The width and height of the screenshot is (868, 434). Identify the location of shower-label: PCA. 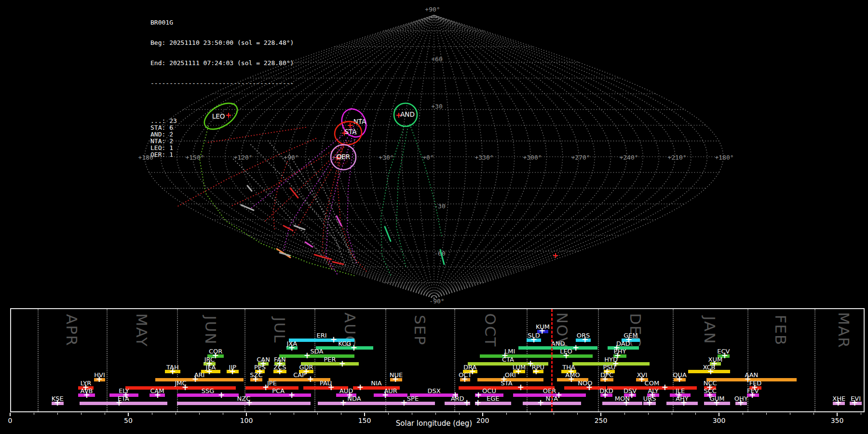
(278, 391).